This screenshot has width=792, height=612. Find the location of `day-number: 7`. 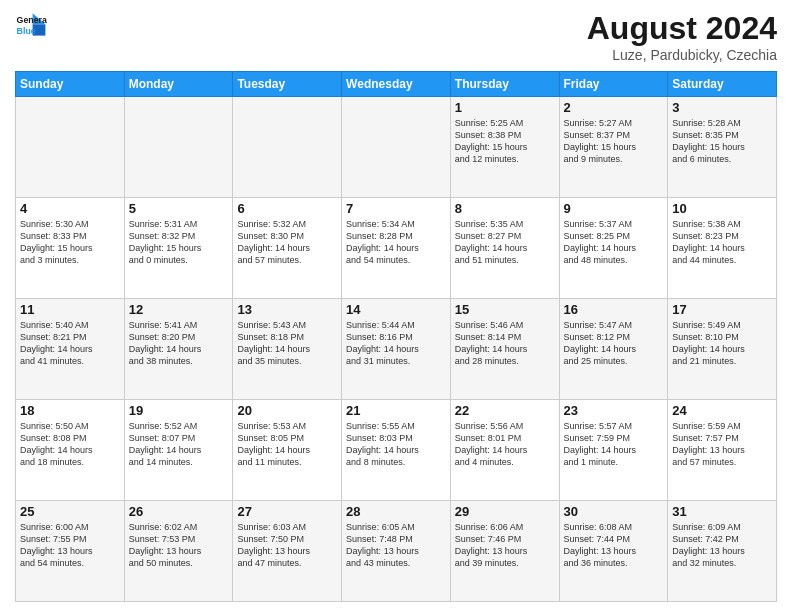

day-number: 7 is located at coordinates (396, 208).